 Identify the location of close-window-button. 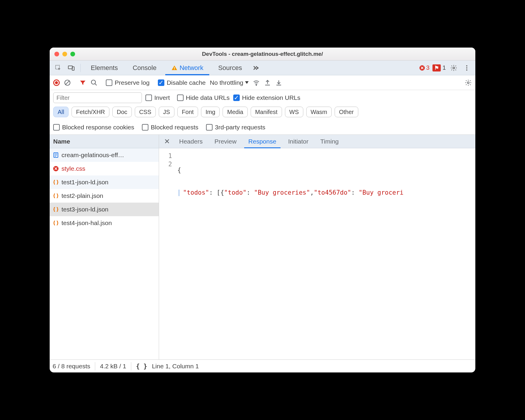
(57, 54).